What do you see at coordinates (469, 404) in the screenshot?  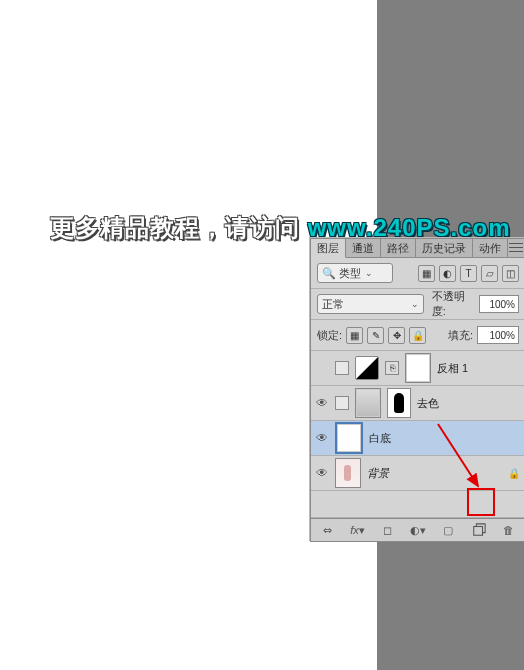 I see `layer-name: 去色` at bounding box center [469, 404].